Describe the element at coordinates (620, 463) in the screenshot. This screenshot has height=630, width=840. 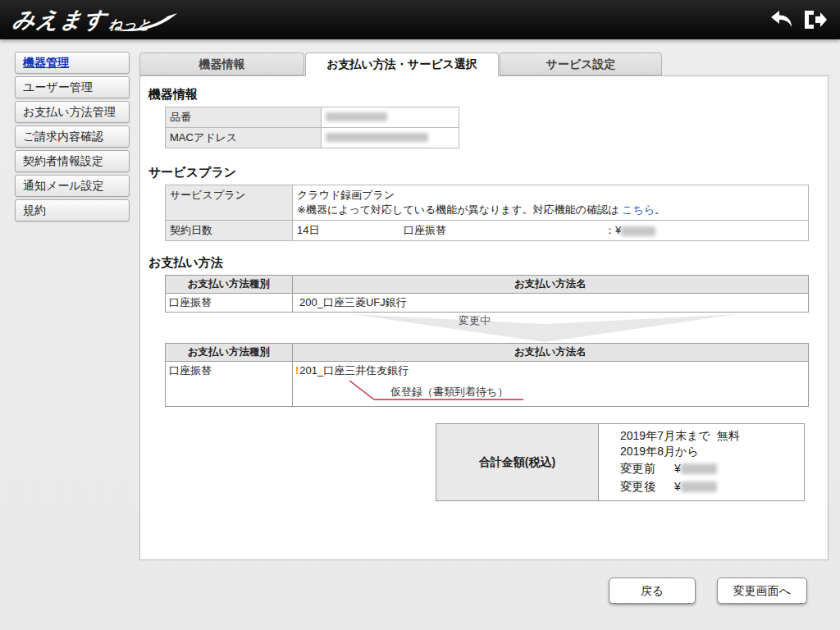
I see `total-amount-table: 合計金額(税込) 2019年7月末まで 無料 2019年8月から 変更前 ¥` at that location.